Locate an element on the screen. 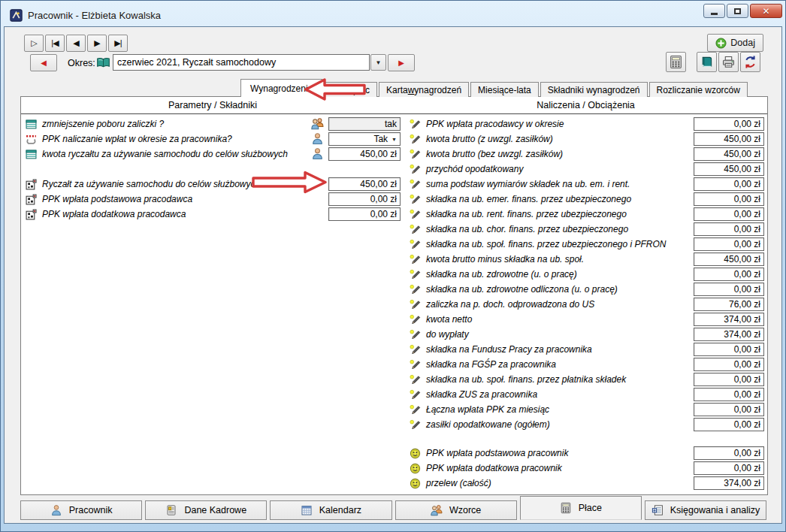 This screenshot has width=786, height=532. parameter-value-field: Tak▼ is located at coordinates (364, 139).